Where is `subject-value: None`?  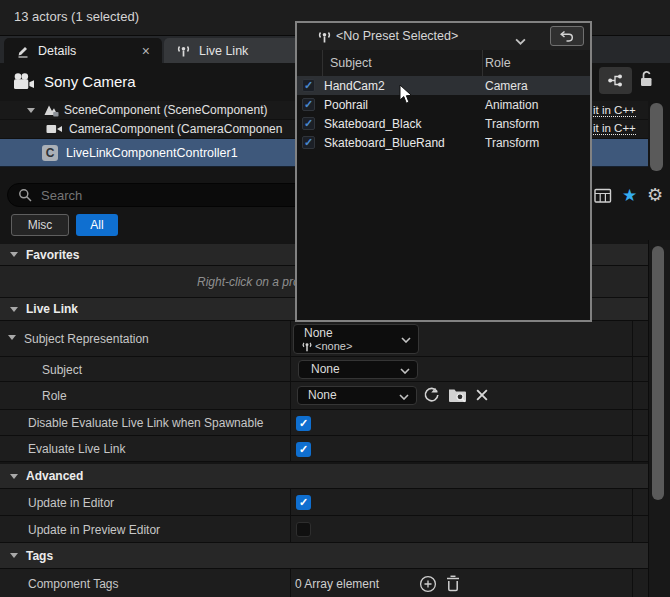 subject-value: None is located at coordinates (326, 369).